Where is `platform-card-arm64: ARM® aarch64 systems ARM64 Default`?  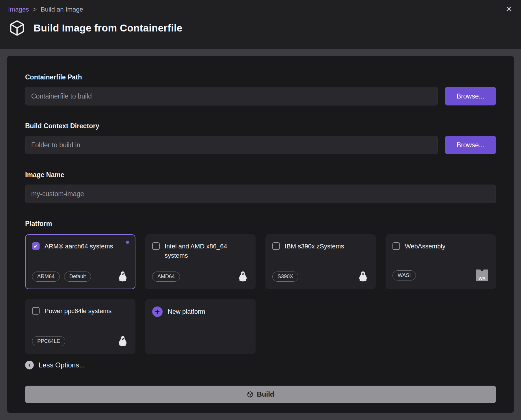 platform-card-arm64: ARM® aarch64 systems ARM64 Default is located at coordinates (80, 262).